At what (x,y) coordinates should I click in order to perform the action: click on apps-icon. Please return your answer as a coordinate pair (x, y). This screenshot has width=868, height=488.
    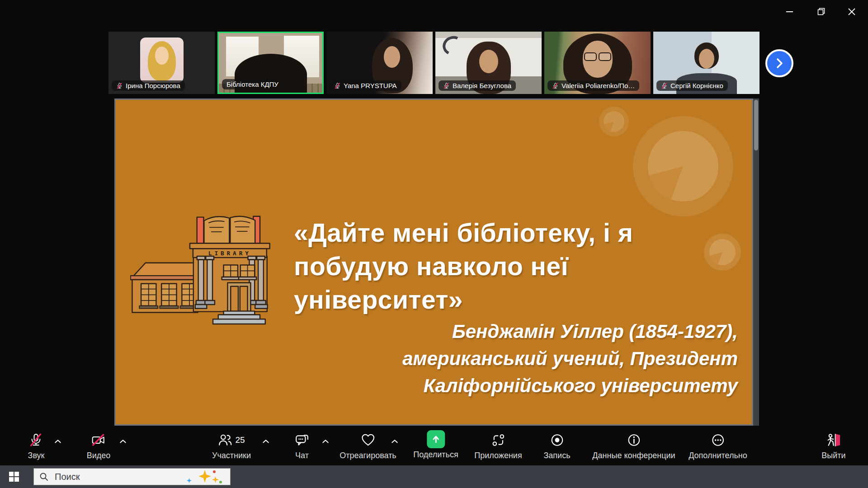
    Looking at the image, I should click on (498, 440).